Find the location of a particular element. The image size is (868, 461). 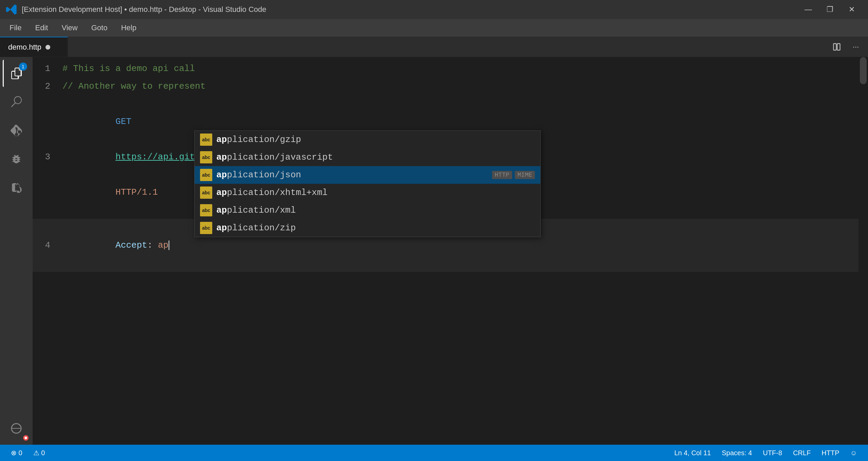

tabbar: demo.http ··· is located at coordinates (434, 47).